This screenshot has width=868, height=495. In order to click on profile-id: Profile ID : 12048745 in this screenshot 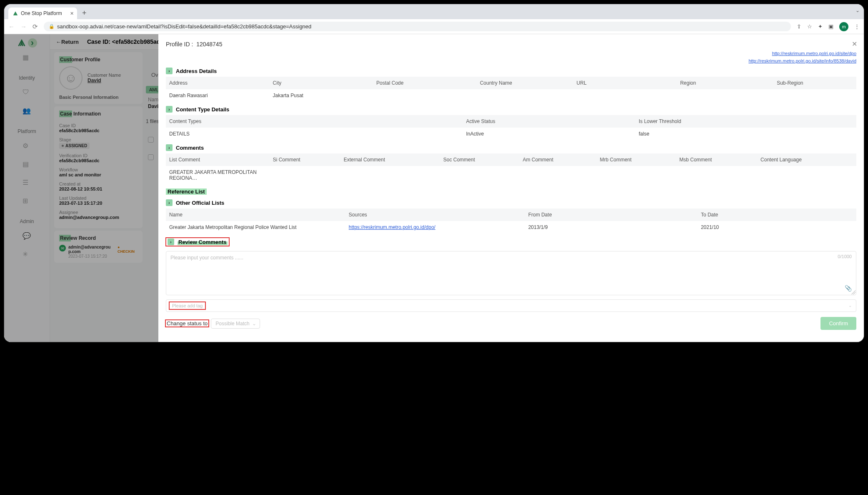, I will do `click(511, 44)`.